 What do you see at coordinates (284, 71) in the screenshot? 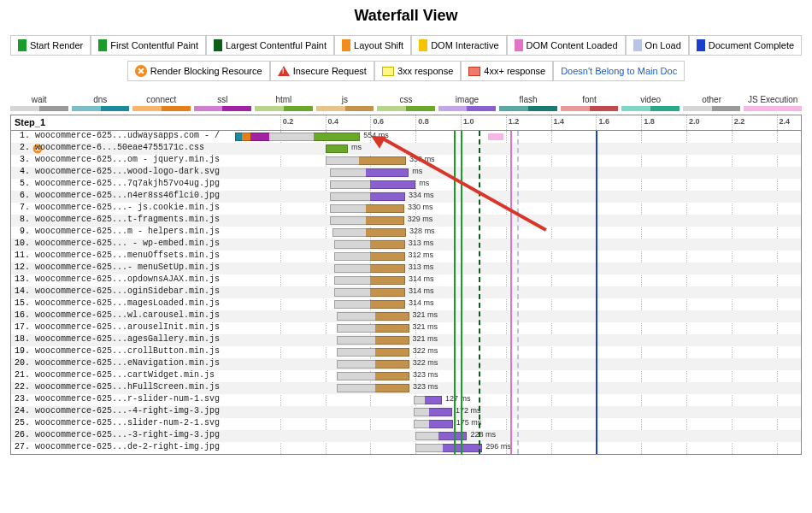
I see `insecure-icon: !` at bounding box center [284, 71].